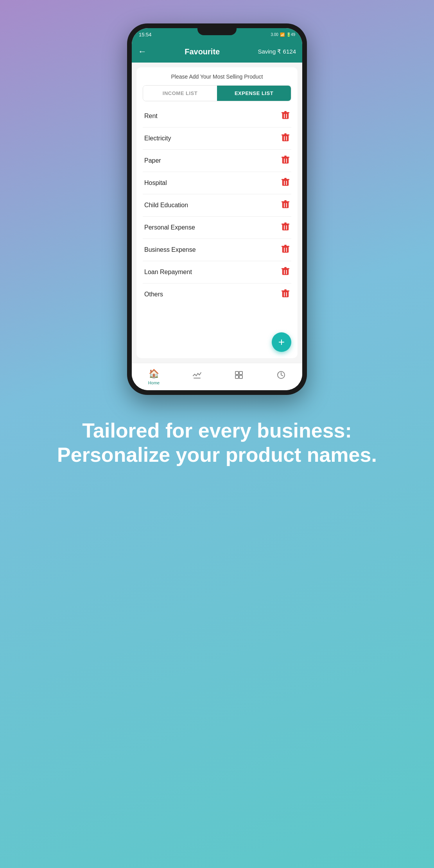  What do you see at coordinates (217, 439) in the screenshot?
I see `tagline: Tailored for every business: Personalize…` at bounding box center [217, 439].